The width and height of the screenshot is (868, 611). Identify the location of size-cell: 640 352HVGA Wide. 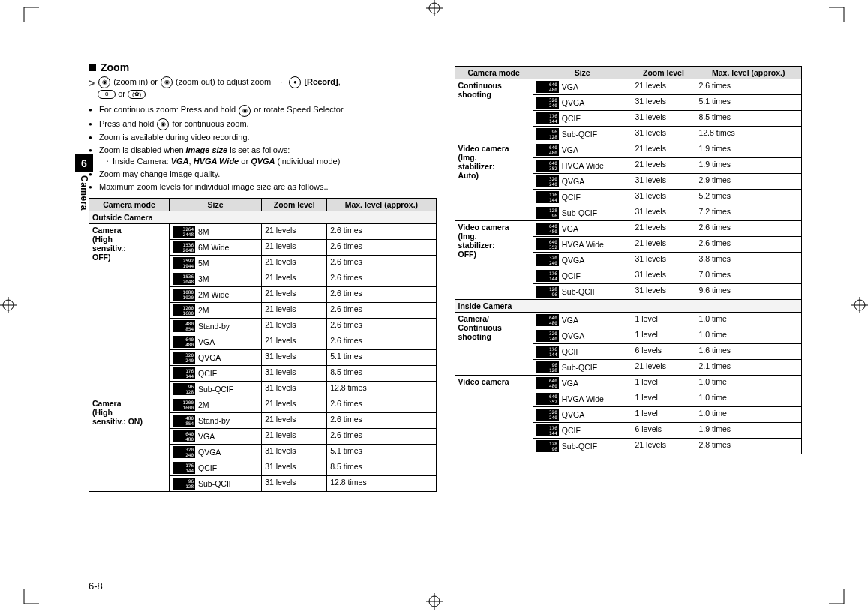
(582, 166).